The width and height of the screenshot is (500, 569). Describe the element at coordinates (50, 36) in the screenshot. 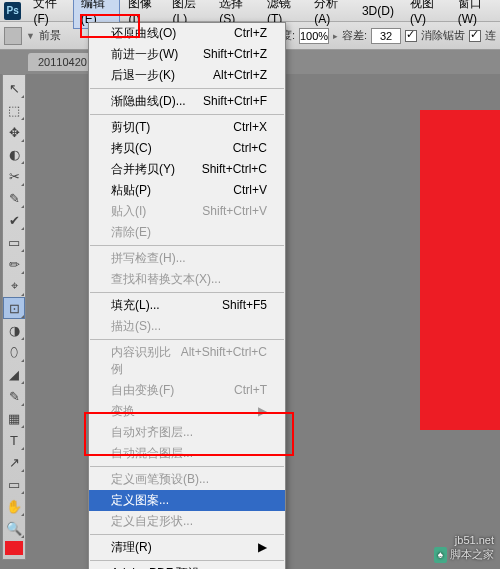

I see `foreground-label: 前景` at that location.